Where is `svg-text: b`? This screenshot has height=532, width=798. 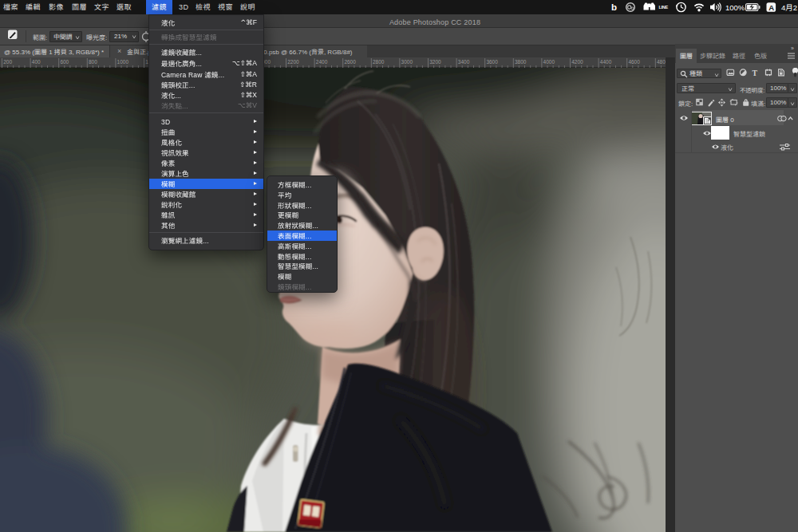 svg-text: b is located at coordinates (614, 7).